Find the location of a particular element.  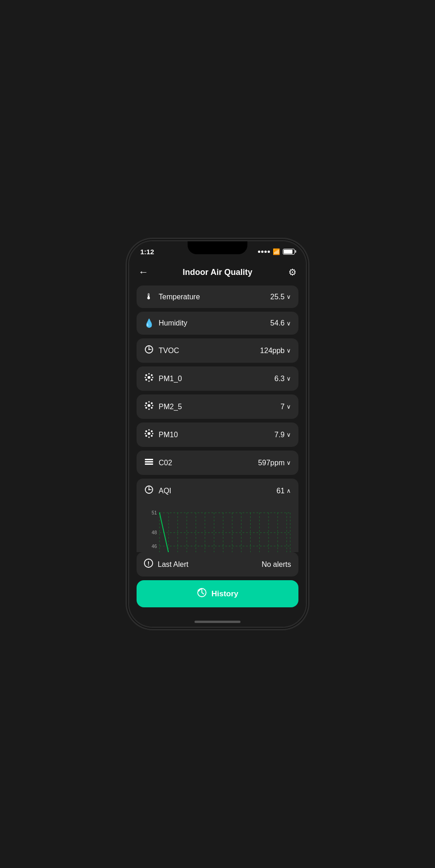

humidity-chevron: ∨ is located at coordinates (289, 324).